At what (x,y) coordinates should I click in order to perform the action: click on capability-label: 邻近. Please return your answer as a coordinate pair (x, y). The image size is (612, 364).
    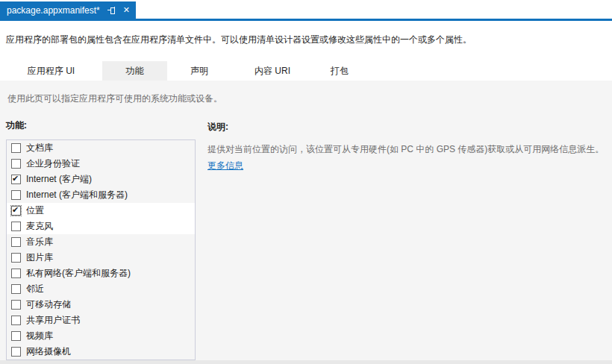
    Looking at the image, I should click on (35, 289).